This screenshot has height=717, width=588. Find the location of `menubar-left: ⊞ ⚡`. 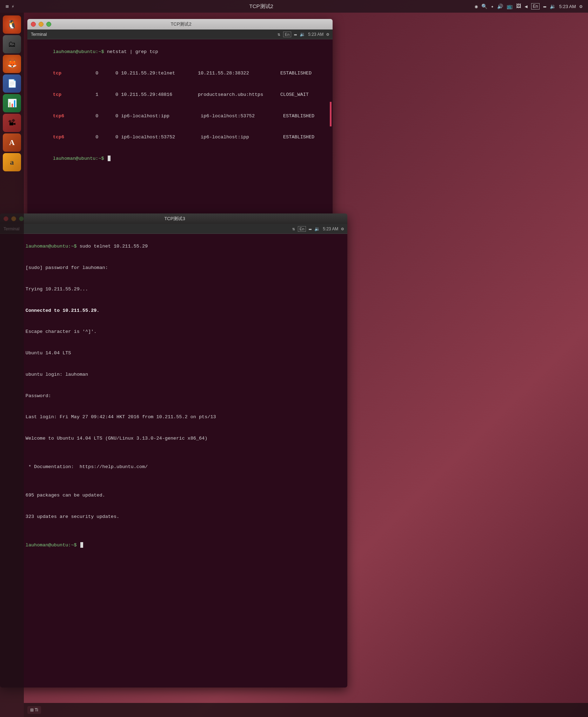

menubar-left: ⊞ ⚡ is located at coordinates (27, 6).